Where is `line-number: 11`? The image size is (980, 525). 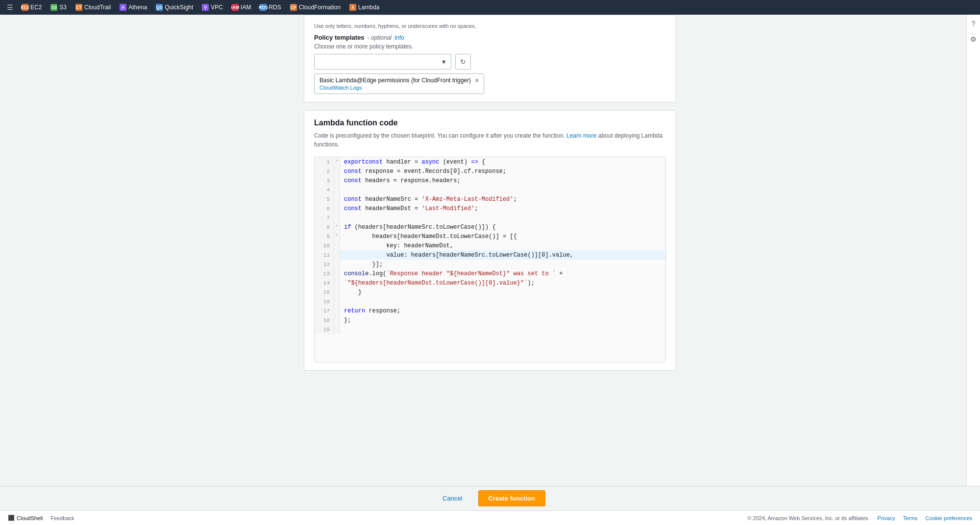
line-number: 11 is located at coordinates (324, 255).